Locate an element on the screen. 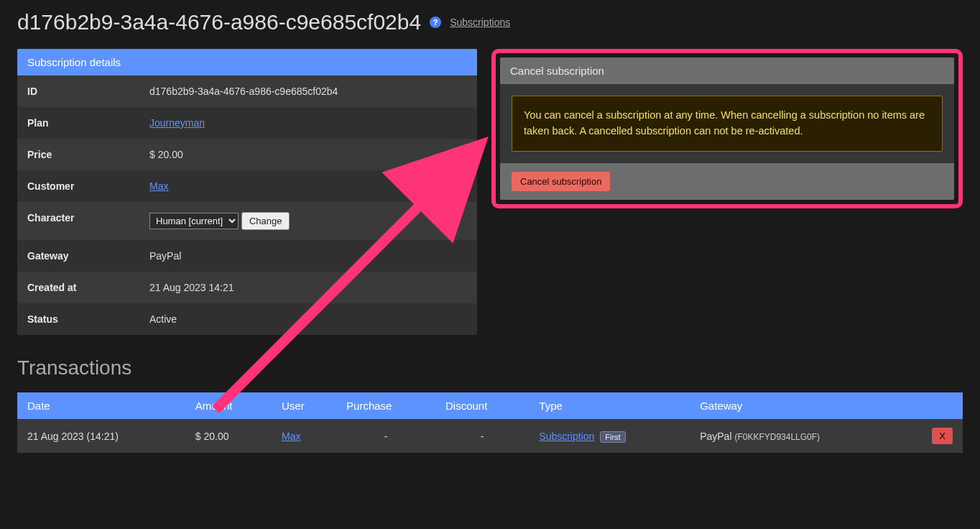 The height and width of the screenshot is (529, 980). detail-value: PayPal is located at coordinates (308, 256).